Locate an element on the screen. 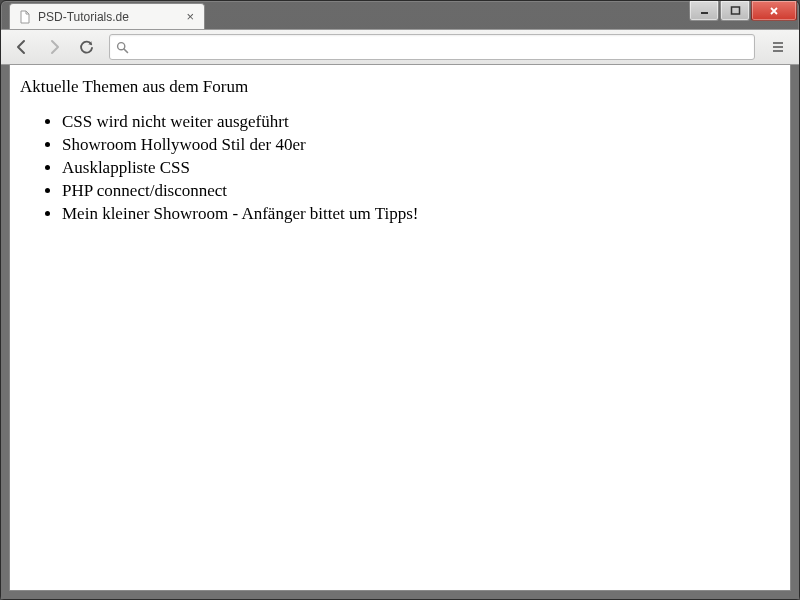 The image size is (800, 600). page-heading: Aktuelle Themen aus dem Forum is located at coordinates (400, 87).